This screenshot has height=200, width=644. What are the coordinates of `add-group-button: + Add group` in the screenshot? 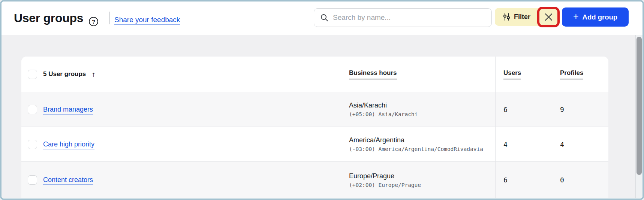 It's located at (595, 17).